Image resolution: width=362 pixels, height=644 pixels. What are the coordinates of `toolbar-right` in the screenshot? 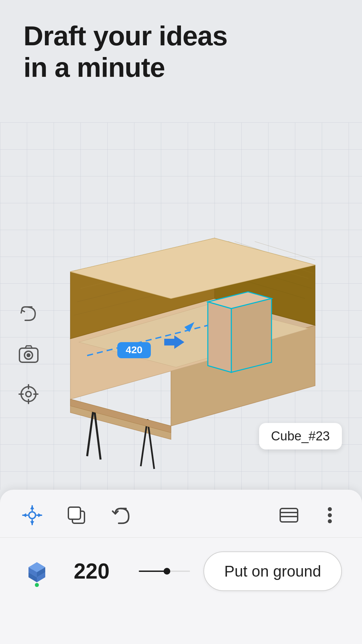 It's located at (309, 515).